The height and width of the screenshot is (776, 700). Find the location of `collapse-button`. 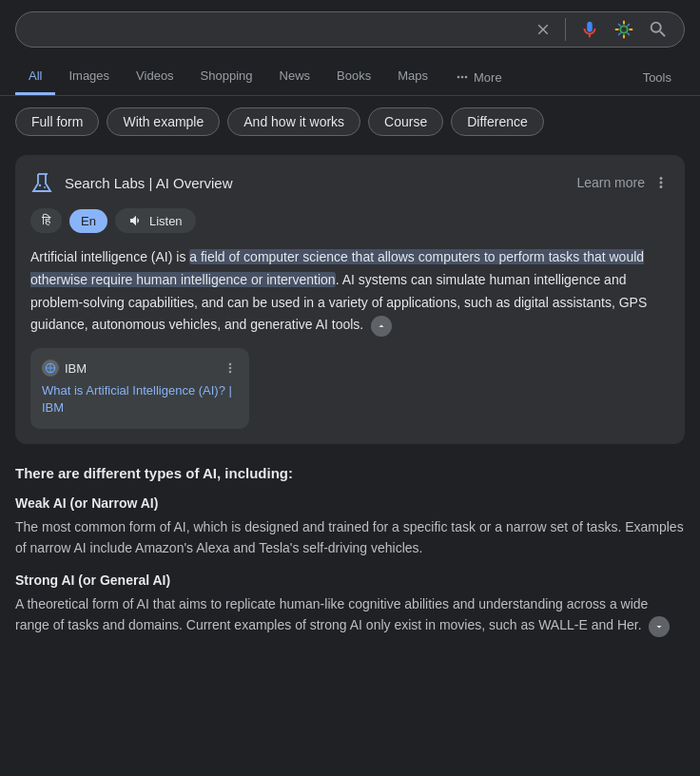

collapse-button is located at coordinates (381, 326).